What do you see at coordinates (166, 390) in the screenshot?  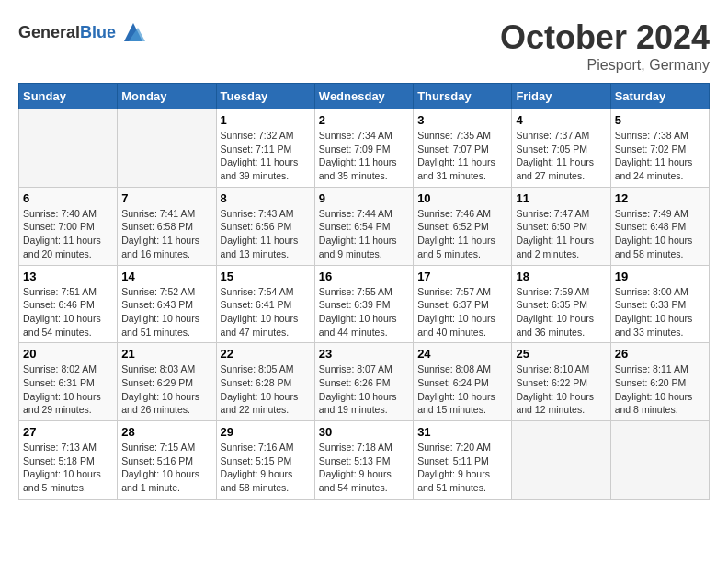 I see `day-info: Sunrise: 8:03 AM Sunset: 6:29 PM Dayligh…` at bounding box center [166, 390].